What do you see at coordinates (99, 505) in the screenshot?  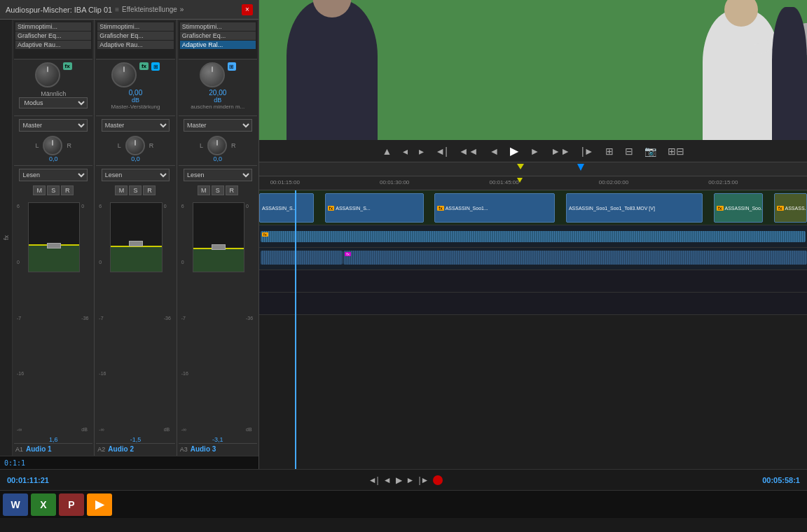 I see `taskbar-vlc: ▶` at bounding box center [99, 505].